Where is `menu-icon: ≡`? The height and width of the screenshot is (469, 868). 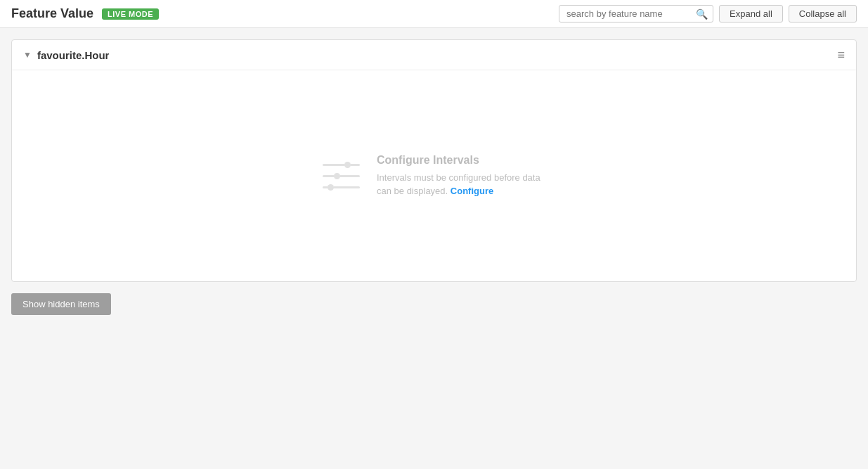
menu-icon: ≡ is located at coordinates (841, 55).